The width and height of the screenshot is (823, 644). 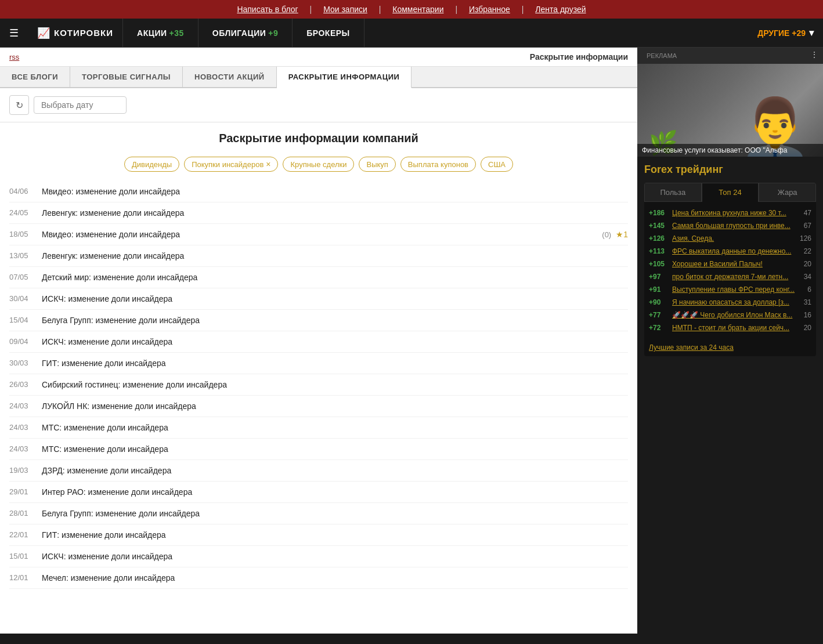 What do you see at coordinates (561, 9) in the screenshot?
I see `topbar-link-friends: Лента друзей` at bounding box center [561, 9].